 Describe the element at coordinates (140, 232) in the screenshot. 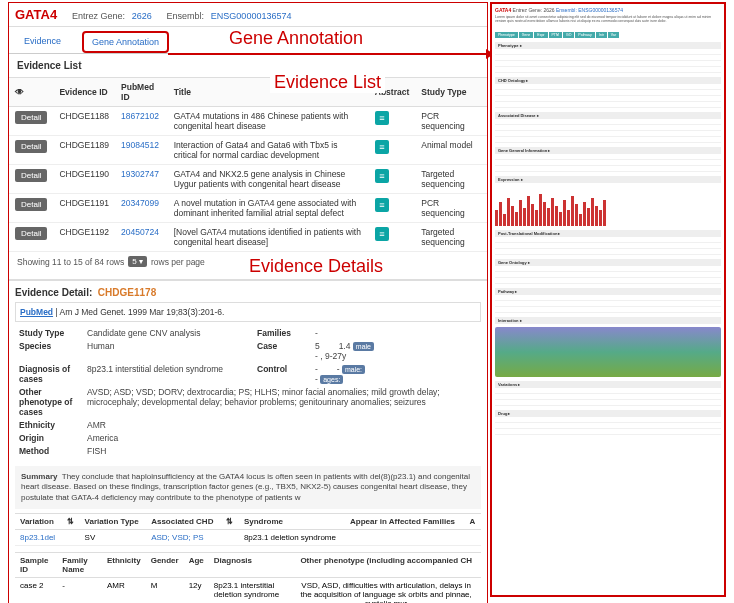

I see `pubmed-id-link: 20450724` at that location.